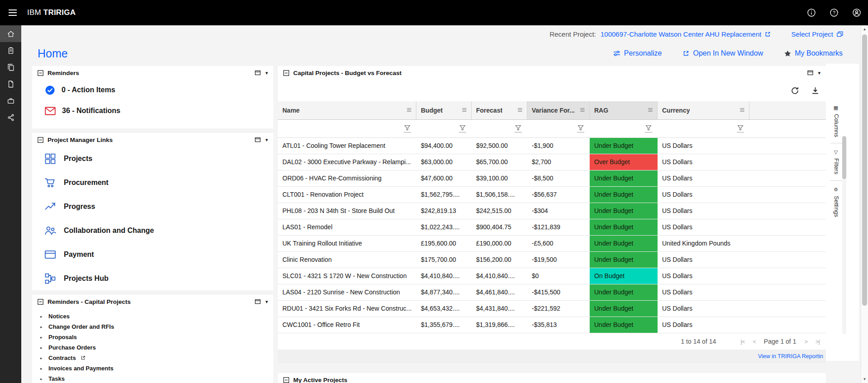 This screenshot has width=868, height=383. What do you see at coordinates (11, 33) in the screenshot?
I see `rail-home-icon` at bounding box center [11, 33].